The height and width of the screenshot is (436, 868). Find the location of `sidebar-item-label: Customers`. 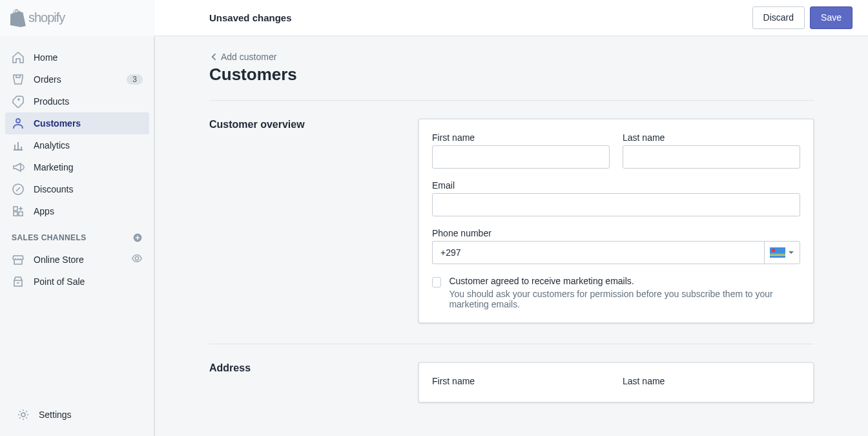

sidebar-item-label: Customers is located at coordinates (57, 123).